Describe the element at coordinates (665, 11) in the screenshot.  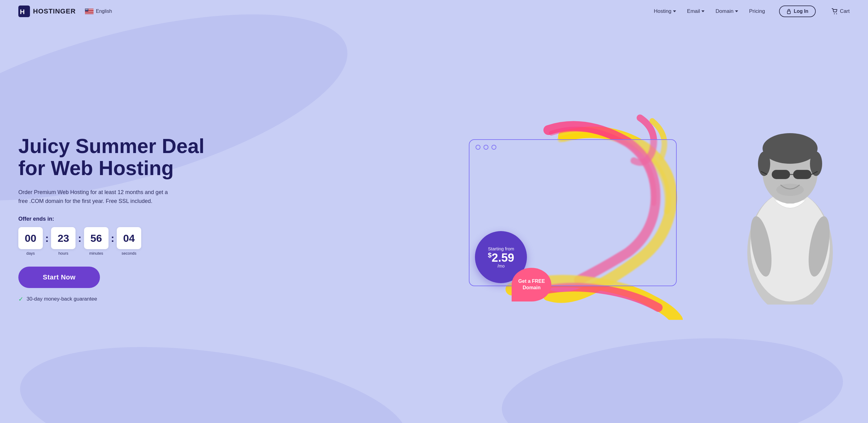
I see `nav-item-hosting: Hosting` at that location.